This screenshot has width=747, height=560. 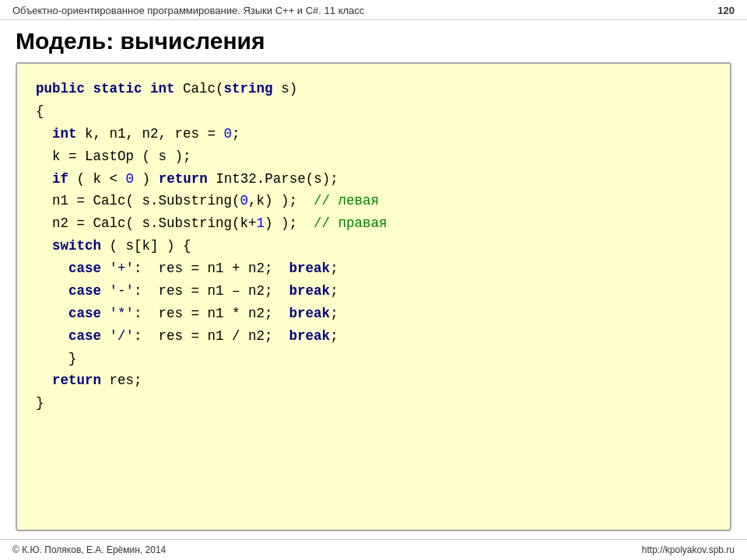 I want to click on header-page: 120, so click(x=726, y=11).